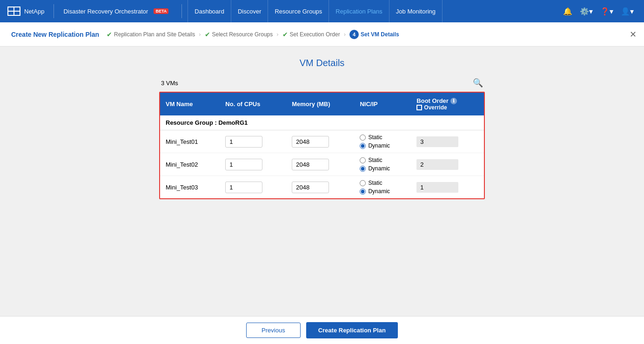 The image size is (644, 344). I want to click on col-vm-name: VM Name, so click(190, 104).